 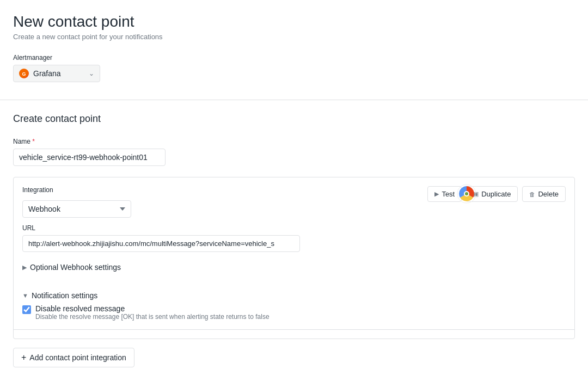 I want to click on integration-label: Integration, so click(x=77, y=190).